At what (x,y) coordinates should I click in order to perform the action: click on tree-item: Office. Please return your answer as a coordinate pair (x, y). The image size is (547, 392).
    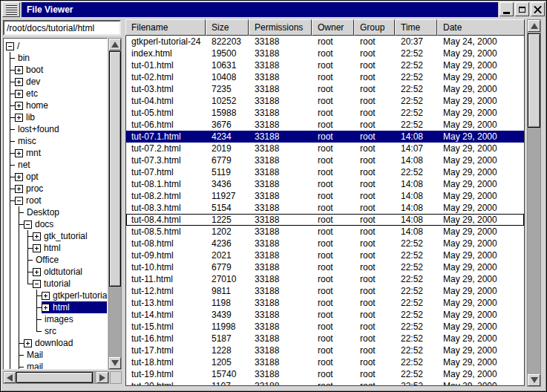
    Looking at the image, I should click on (56, 260).